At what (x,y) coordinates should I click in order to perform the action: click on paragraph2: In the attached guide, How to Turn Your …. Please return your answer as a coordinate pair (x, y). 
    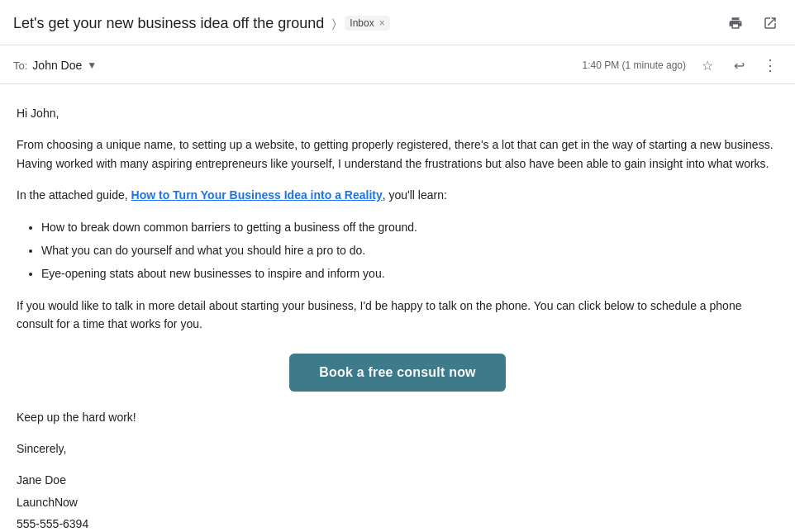
    Looking at the image, I should click on (398, 195).